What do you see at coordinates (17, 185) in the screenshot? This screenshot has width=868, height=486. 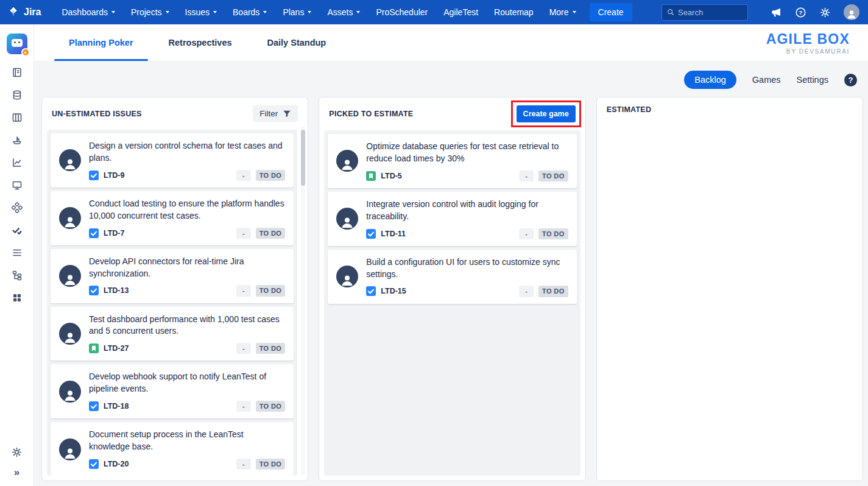 I see `monitor-icon` at bounding box center [17, 185].